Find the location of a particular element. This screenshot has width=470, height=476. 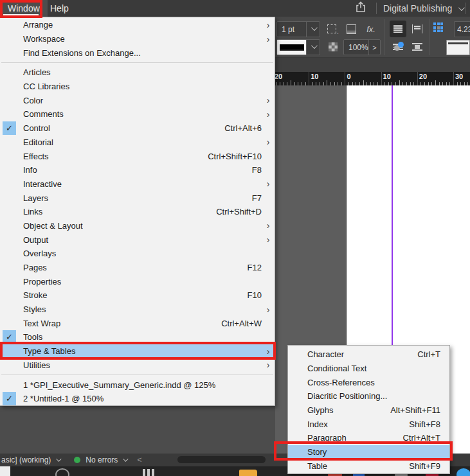

stroke-color-dropdown is located at coordinates (312, 48).